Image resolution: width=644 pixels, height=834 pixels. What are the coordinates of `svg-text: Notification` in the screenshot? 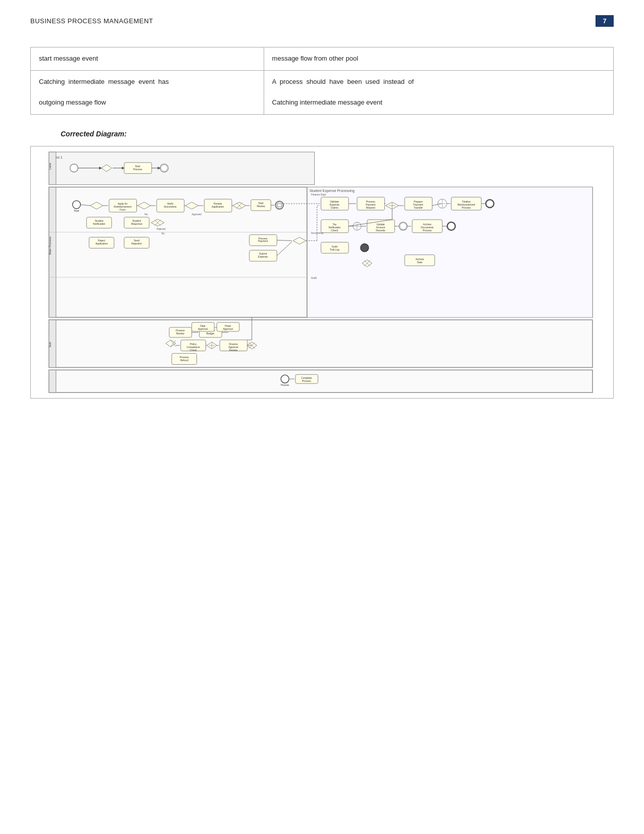 It's located at (99, 224).